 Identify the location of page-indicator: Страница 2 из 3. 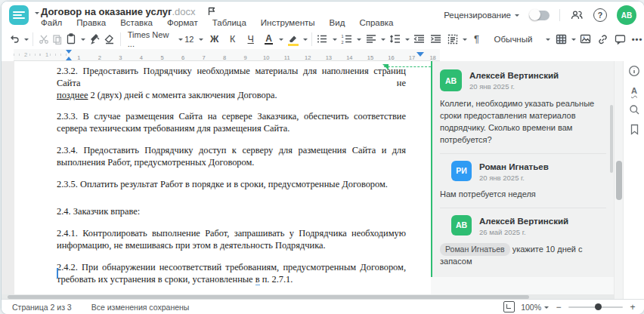
(42, 307).